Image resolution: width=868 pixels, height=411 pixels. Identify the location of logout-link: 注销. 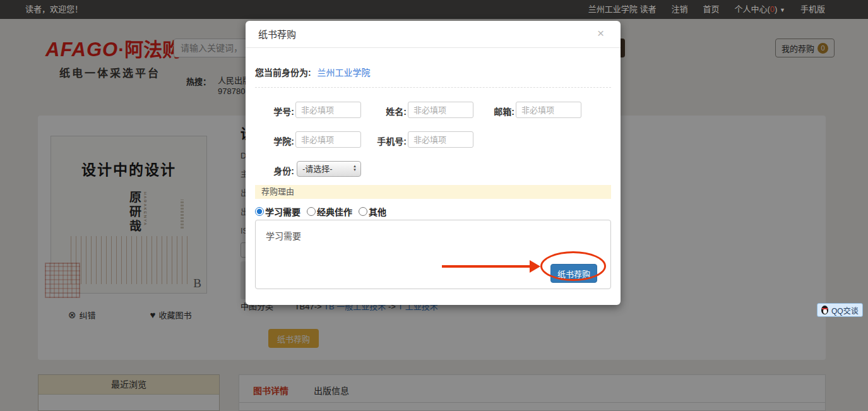
(679, 10).